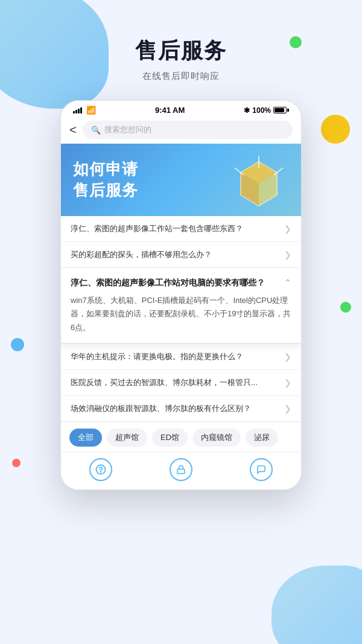 The height and width of the screenshot is (644, 362). I want to click on faq-chevron-1: ❯, so click(288, 229).